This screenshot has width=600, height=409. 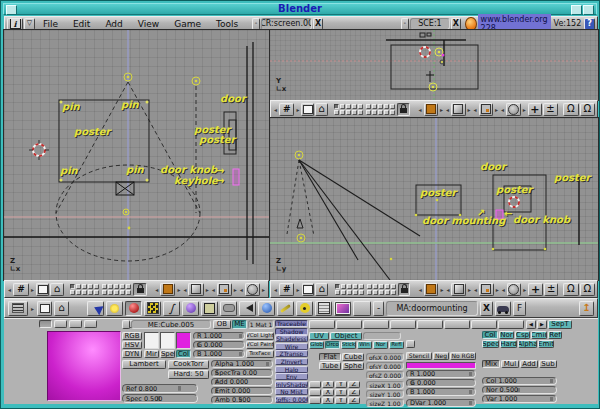 What do you see at coordinates (188, 24) in the screenshot?
I see `menu-game: Game` at bounding box center [188, 24].